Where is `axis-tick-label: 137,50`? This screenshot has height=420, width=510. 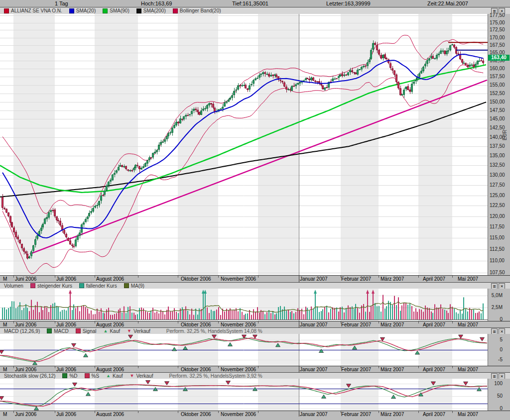
axis-tick-label: 137,50 is located at coordinates (497, 146).